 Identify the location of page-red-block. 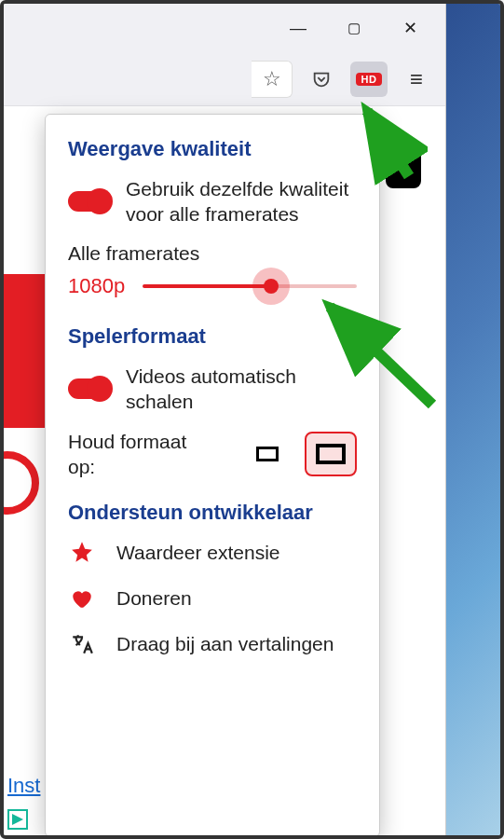
(22, 351).